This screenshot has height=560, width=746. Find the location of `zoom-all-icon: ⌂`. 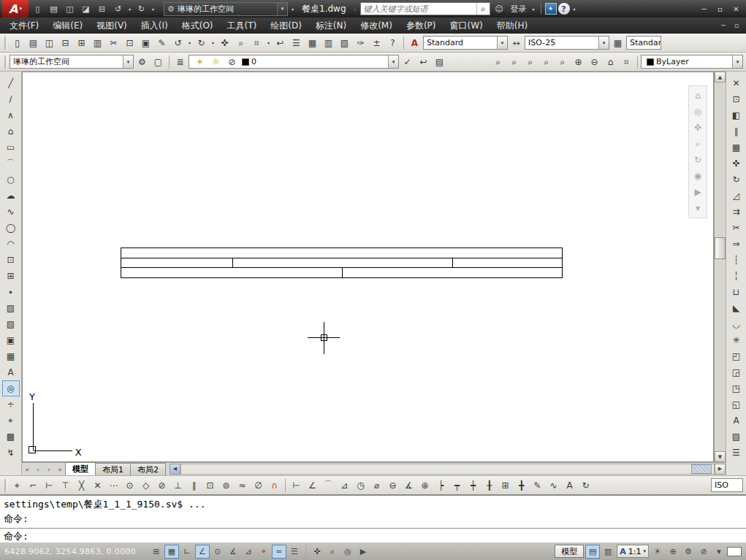

zoom-all-icon: ⌂ is located at coordinates (611, 61).